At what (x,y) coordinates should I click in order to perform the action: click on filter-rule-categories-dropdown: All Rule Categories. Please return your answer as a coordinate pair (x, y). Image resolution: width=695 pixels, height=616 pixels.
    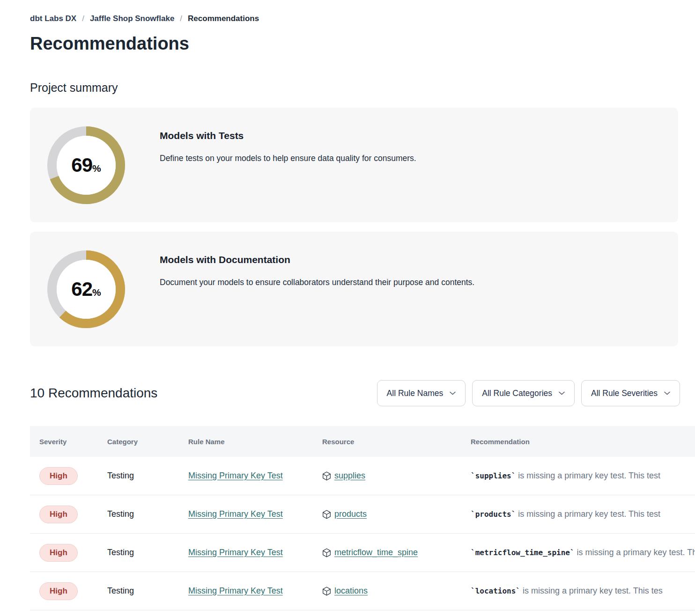
    Looking at the image, I should click on (524, 393).